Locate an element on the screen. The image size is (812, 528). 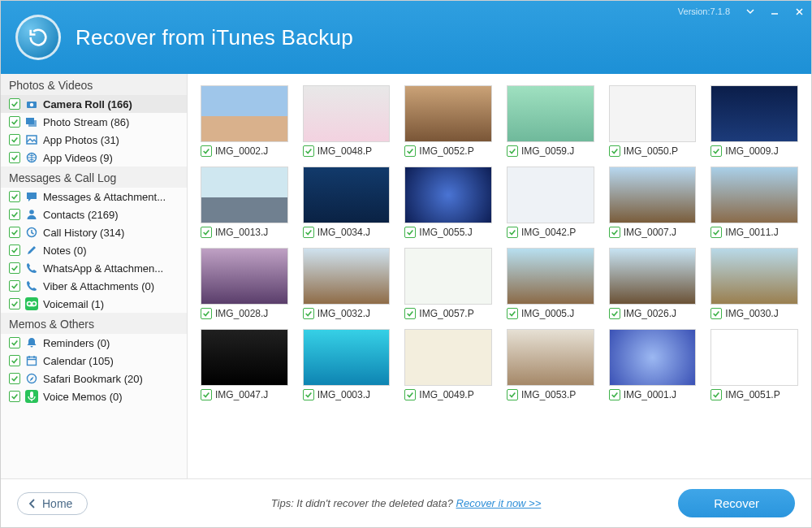
thumbnail: IMG_0011.J is located at coordinates (754, 202).